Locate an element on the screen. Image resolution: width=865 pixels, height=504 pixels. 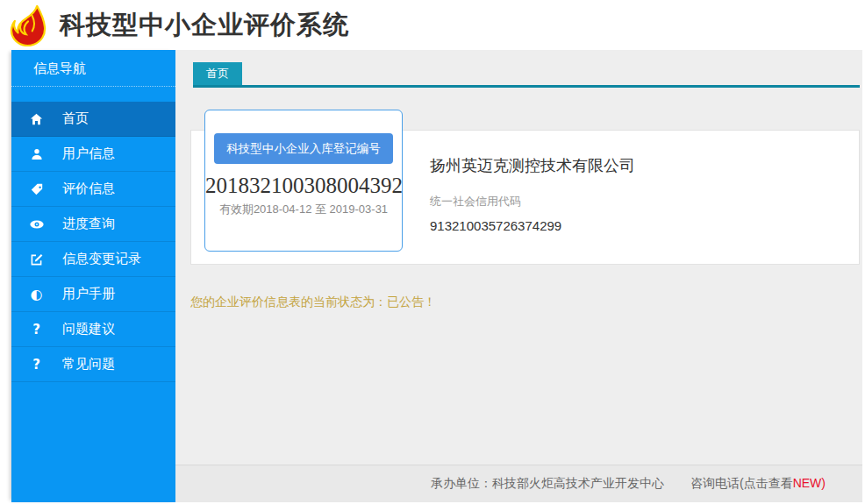
registration-card: 科技型中小企业入库登记编号 201832100308004392 有效期2018… is located at coordinates (304, 181).